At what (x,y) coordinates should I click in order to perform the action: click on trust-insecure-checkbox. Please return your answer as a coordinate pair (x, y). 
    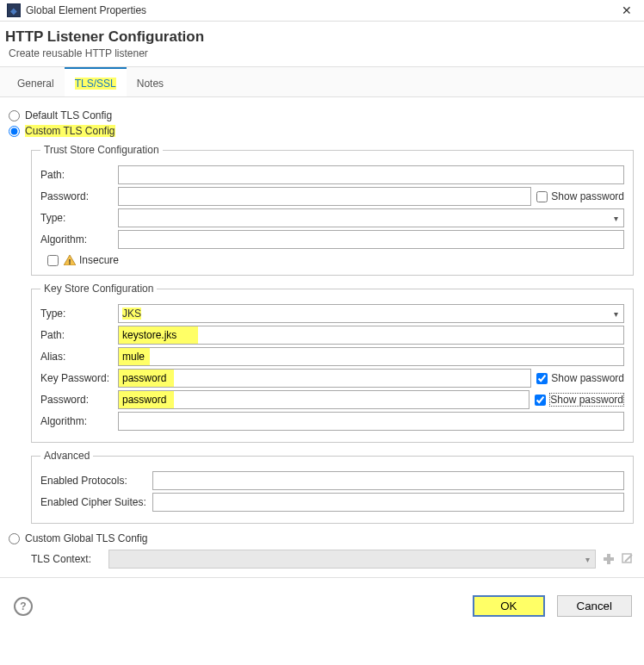
    Looking at the image, I should click on (53, 260).